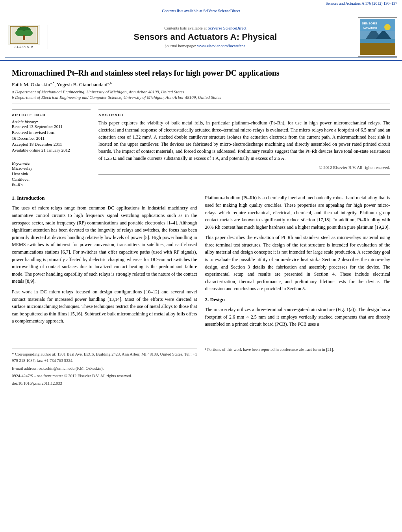  Describe the element at coordinates (24, 35) in the screenshot. I see `elsevier-logo-svg` at that location.